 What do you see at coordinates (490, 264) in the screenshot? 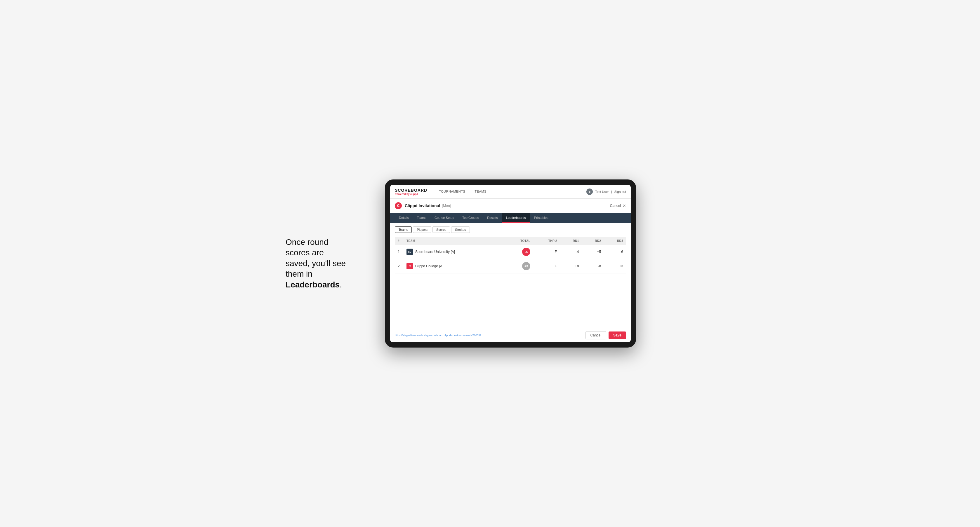
I see `page-wrapper: Once roundscores aresaved, you'll seethe…` at bounding box center [490, 264].